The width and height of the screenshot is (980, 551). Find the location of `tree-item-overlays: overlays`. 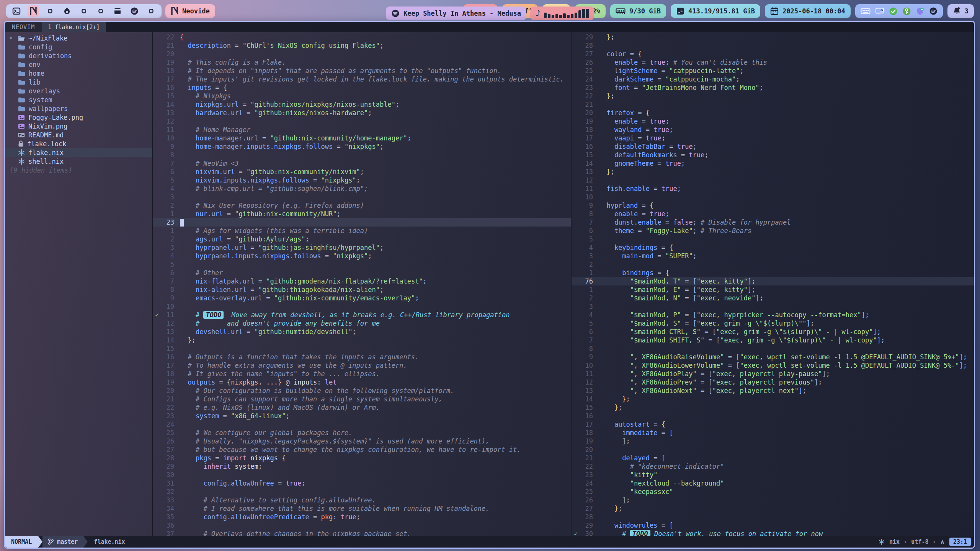

tree-item-overlays: overlays is located at coordinates (78, 91).